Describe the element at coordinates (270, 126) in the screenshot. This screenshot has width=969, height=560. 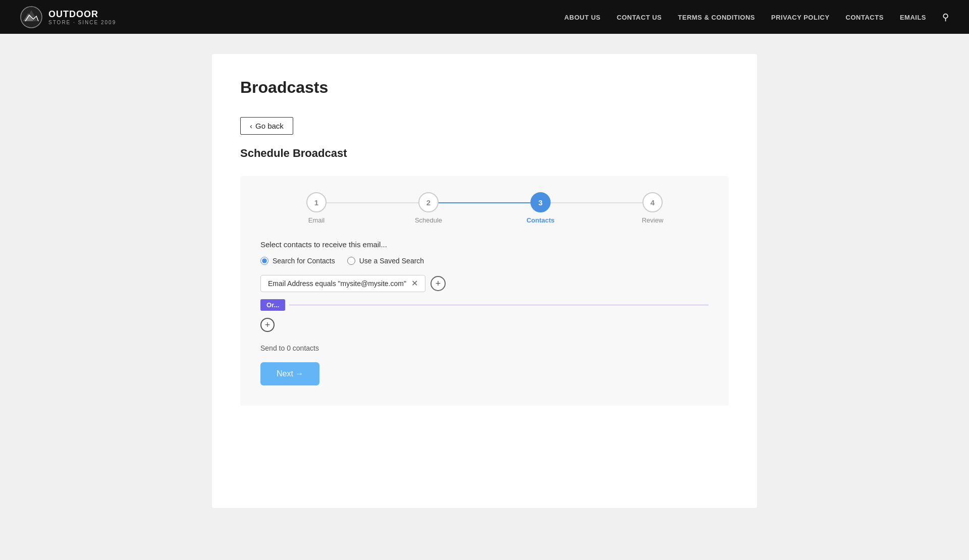
I see `go-back-label: Go back` at that location.